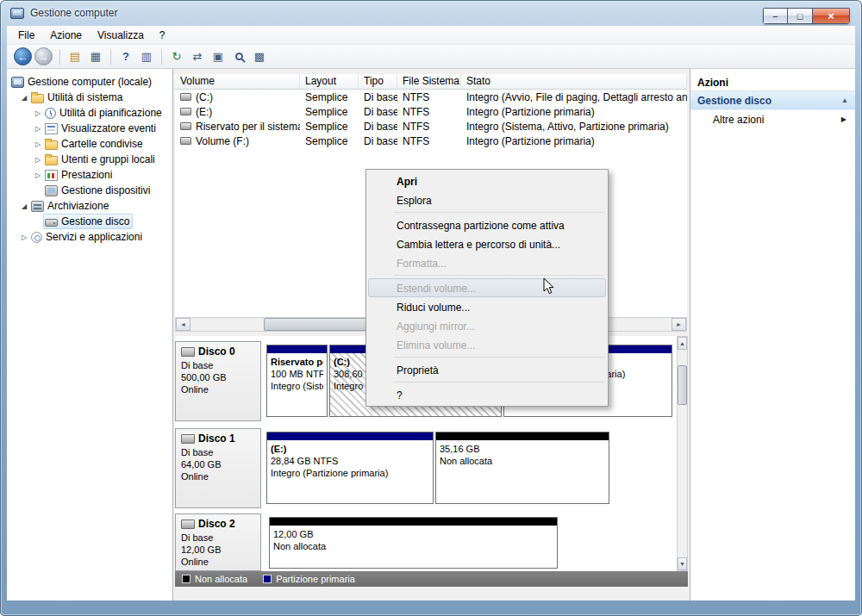 Image resolution: width=862 pixels, height=616 pixels. I want to click on partition-size: 12,00 GB, so click(414, 534).